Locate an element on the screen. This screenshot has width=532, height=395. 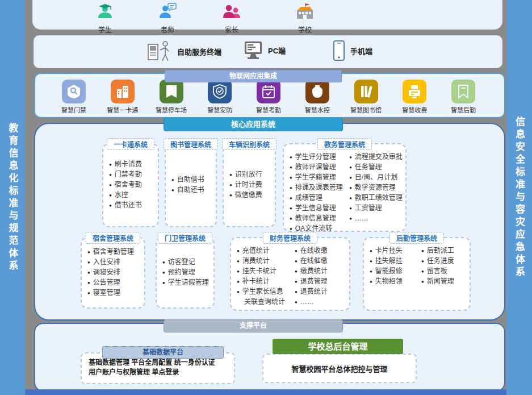
iot-item-parking-label: 智慧停车场 is located at coordinates (171, 110).